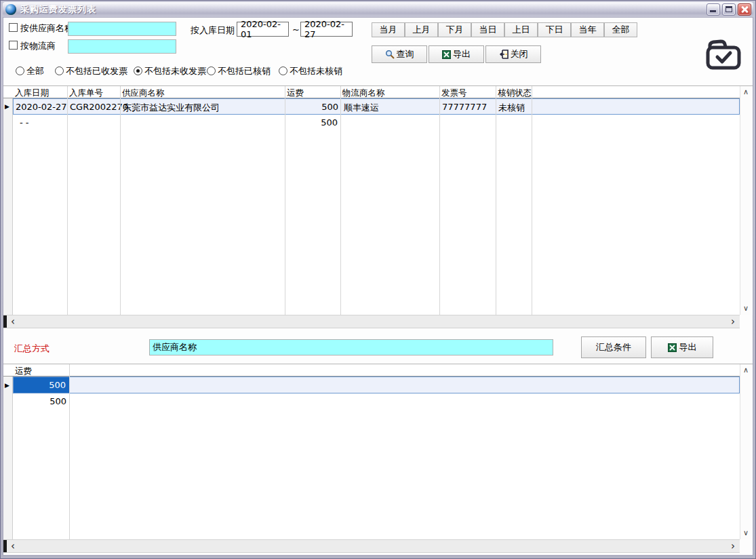 Image resolution: width=756 pixels, height=559 pixels. Describe the element at coordinates (688, 347) in the screenshot. I see `summary-export-label: 导出` at that location.